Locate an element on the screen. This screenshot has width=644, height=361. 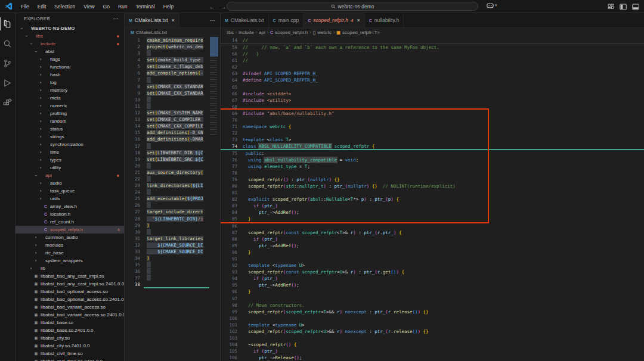
code-line: 17 is located at coordinates (172, 147).